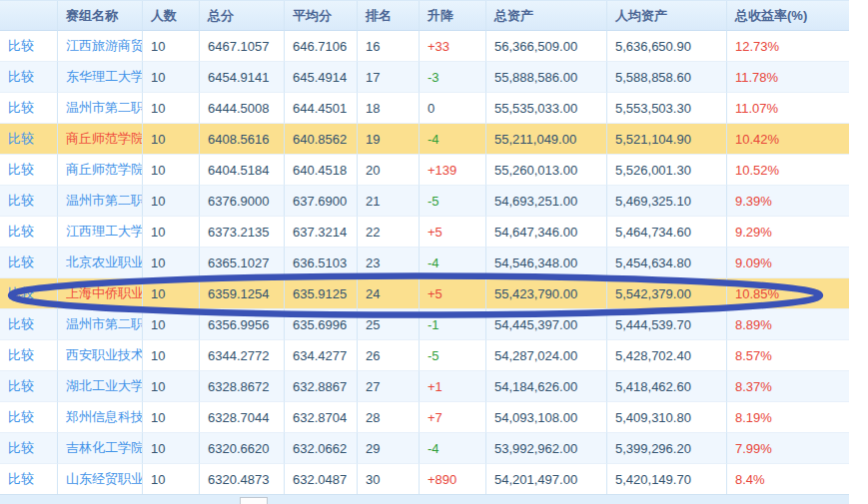 The height and width of the screenshot is (504, 868). I want to click on table-row: 比较 上海中侨职业技 10 6359.1254 635.9125 24 +5 5…, so click(425, 293).